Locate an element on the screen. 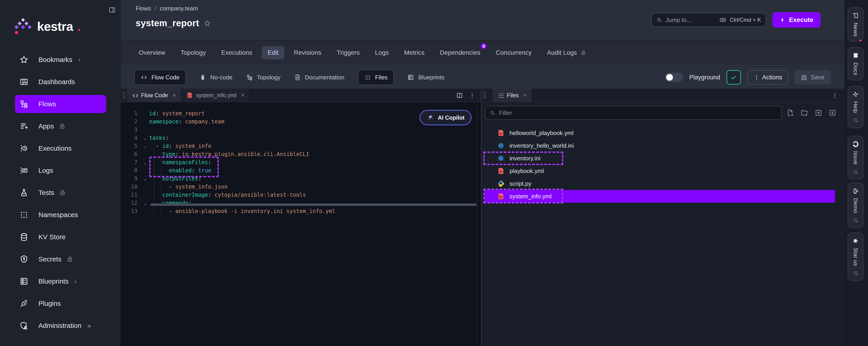  tab-metrics: Metrics is located at coordinates (414, 53).